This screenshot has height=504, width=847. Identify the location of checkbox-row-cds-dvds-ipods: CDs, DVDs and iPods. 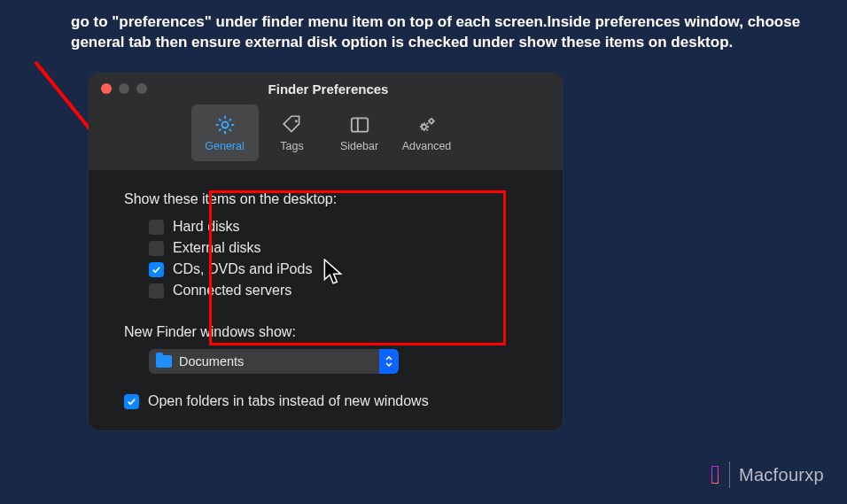
(326, 269).